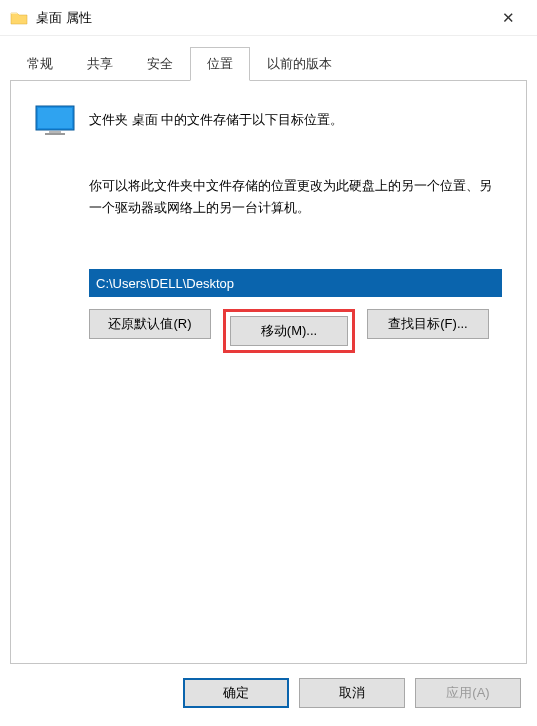  Describe the element at coordinates (19, 18) in the screenshot. I see `folder-icon` at that location.